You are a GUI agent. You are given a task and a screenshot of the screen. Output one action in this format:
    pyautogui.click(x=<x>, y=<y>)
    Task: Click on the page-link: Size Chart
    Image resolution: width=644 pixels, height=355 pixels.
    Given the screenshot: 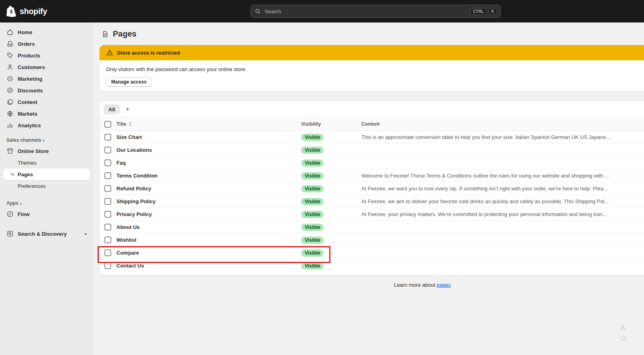 What is the action you would take?
    pyautogui.click(x=129, y=137)
    